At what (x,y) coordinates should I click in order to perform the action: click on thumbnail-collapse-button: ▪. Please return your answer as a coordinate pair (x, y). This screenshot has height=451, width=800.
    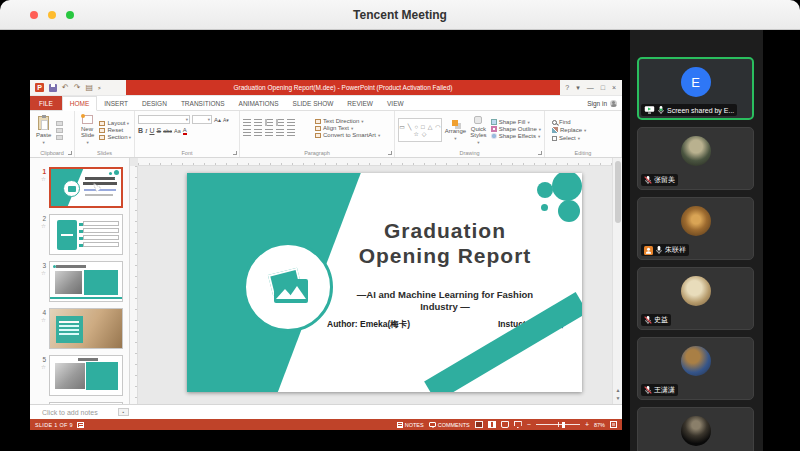
    Looking at the image, I should click on (124, 412).